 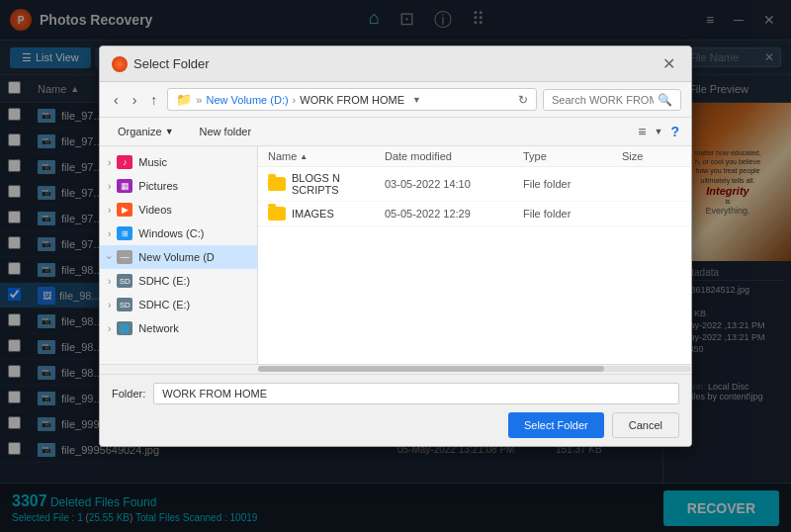 What do you see at coordinates (170, 132) in the screenshot?
I see `organize-dropdown-icon: ▼` at bounding box center [170, 132].